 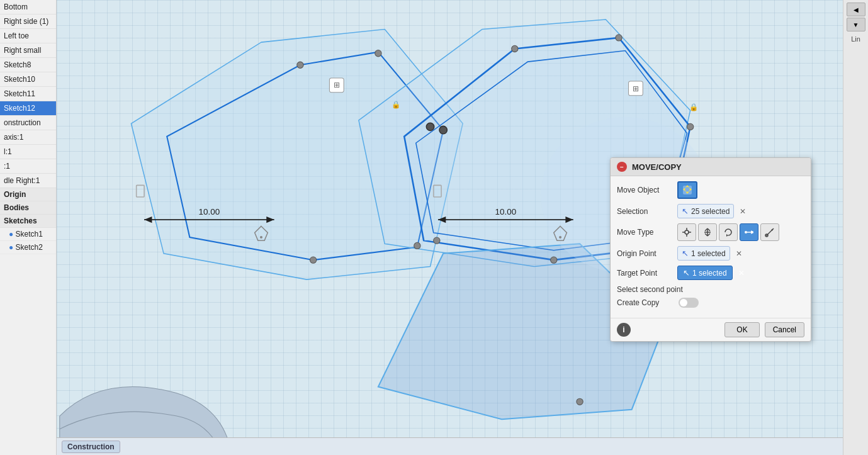 What do you see at coordinates (689, 303) in the screenshot?
I see `create-copy-toggle` at bounding box center [689, 303].